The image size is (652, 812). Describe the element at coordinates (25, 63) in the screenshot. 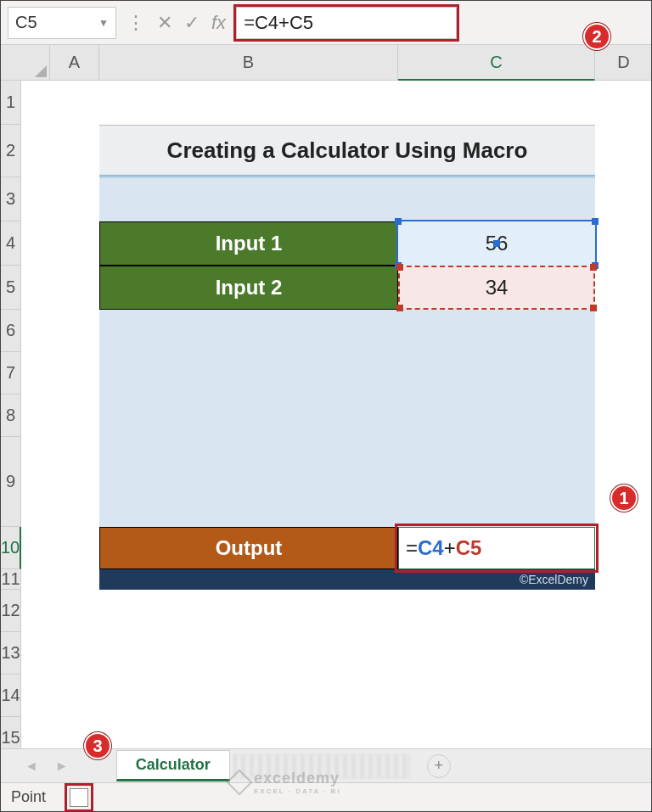

I see `select-all-corner` at that location.